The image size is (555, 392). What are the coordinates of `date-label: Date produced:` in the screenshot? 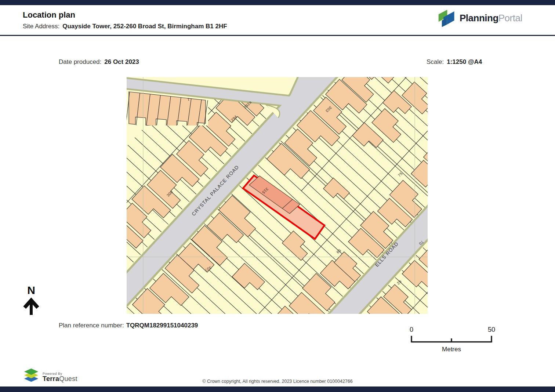 It's located at (80, 62).